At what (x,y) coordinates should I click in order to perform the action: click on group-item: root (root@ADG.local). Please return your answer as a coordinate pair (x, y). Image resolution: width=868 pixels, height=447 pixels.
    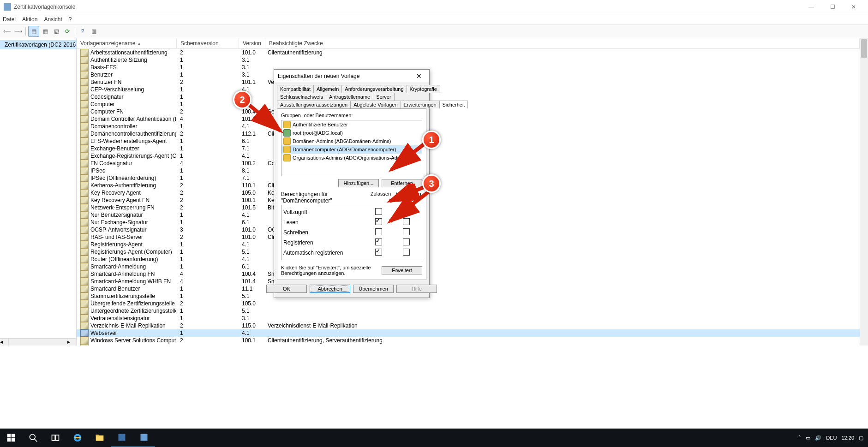
    Looking at the image, I should click on (352, 133).